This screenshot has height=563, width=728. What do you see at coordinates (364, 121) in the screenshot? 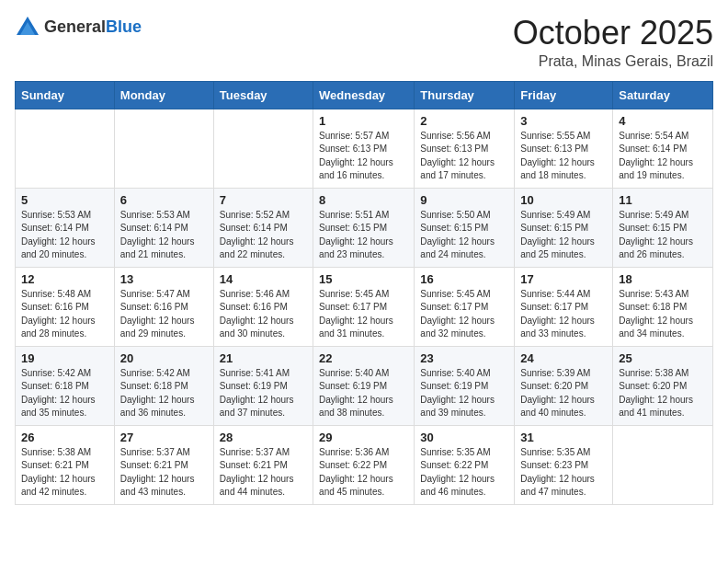
I see `day-number: 1` at bounding box center [364, 121].